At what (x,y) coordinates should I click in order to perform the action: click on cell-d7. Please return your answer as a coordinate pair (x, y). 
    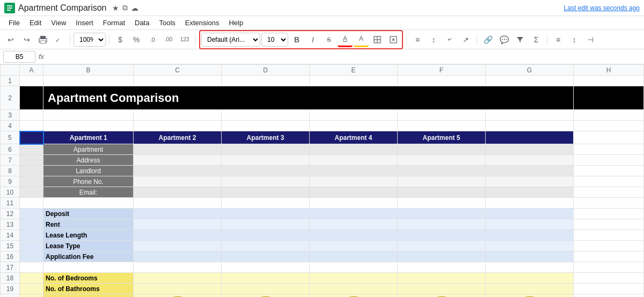
    Looking at the image, I should click on (266, 160).